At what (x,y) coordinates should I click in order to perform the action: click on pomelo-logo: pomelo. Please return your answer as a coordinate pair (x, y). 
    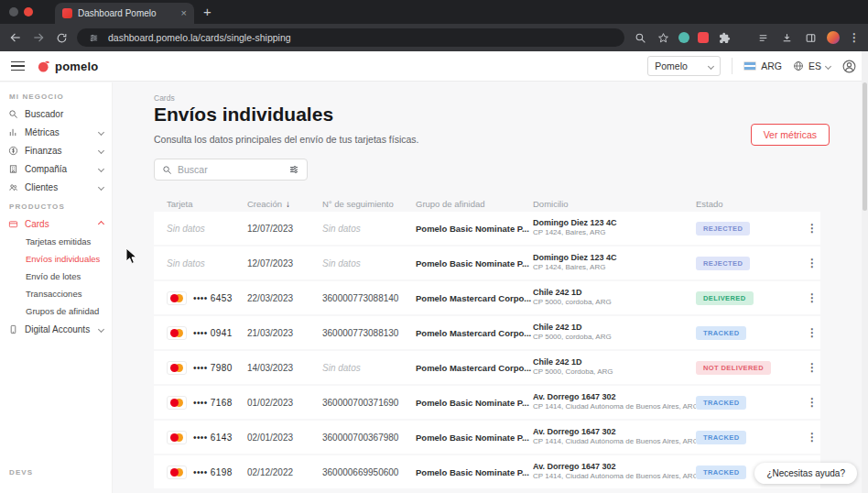
    Looking at the image, I should click on (68, 66).